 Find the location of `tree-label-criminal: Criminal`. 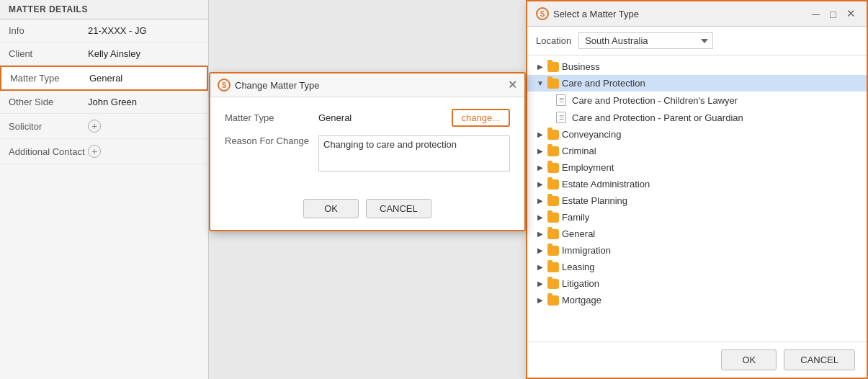

tree-label-criminal: Criminal is located at coordinates (712, 151).